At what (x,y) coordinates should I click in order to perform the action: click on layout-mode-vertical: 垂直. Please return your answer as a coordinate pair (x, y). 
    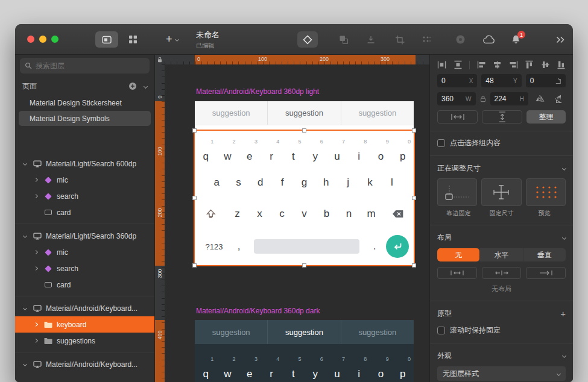
    Looking at the image, I should click on (544, 255).